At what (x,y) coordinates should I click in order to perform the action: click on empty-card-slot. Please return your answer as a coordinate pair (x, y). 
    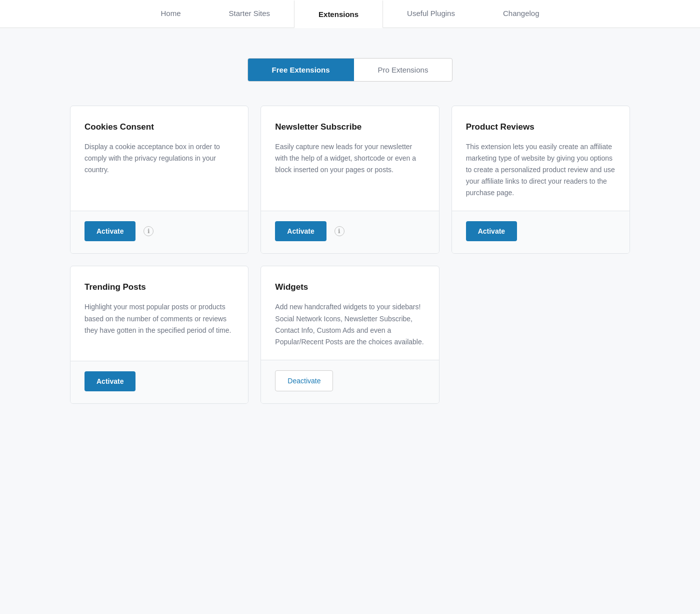
    Looking at the image, I should click on (541, 334).